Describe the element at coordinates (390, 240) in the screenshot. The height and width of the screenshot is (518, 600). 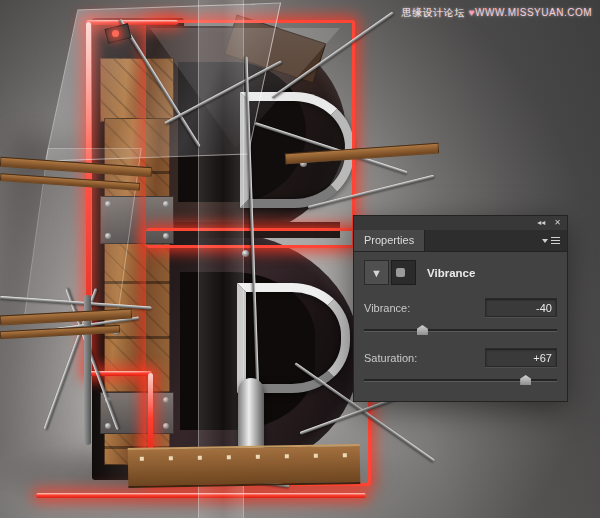
I see `tab-properties: Properties` at that location.